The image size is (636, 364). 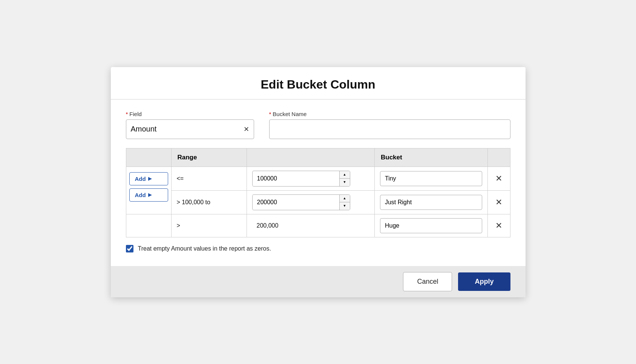 I want to click on field-input-wrapper: Amount ✕, so click(x=190, y=129).